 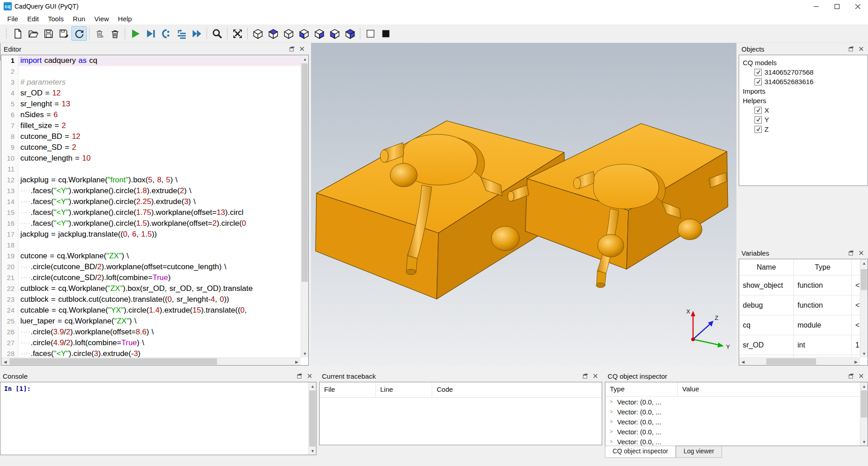 What do you see at coordinates (799, 285) in the screenshot?
I see `variables-row: show_objectfunction<f` at bounding box center [799, 285].